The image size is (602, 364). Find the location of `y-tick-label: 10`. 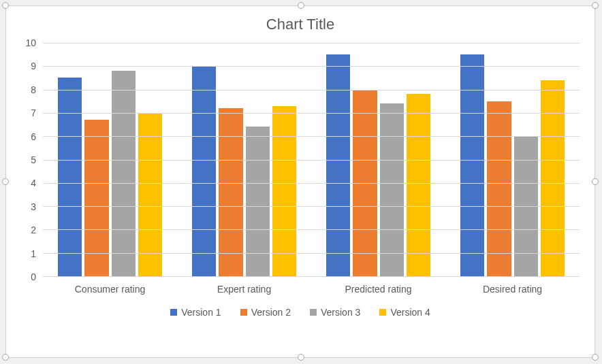

y-tick-label: 10 is located at coordinates (31, 43).